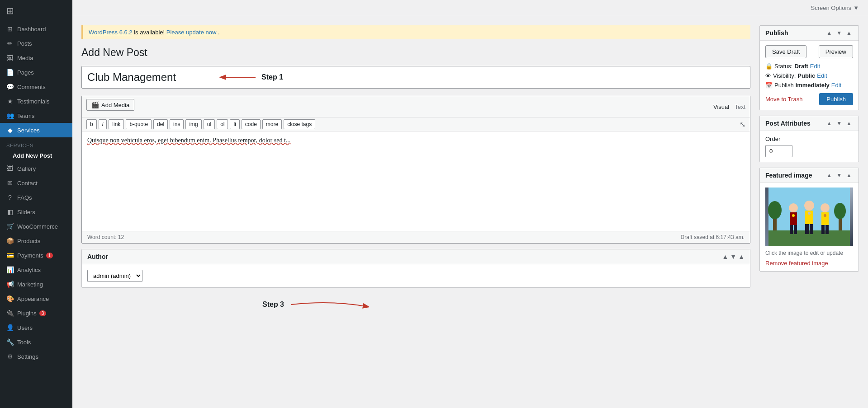  I want to click on wordpress-version-link: WordPress 6.6.2, so click(110, 33).